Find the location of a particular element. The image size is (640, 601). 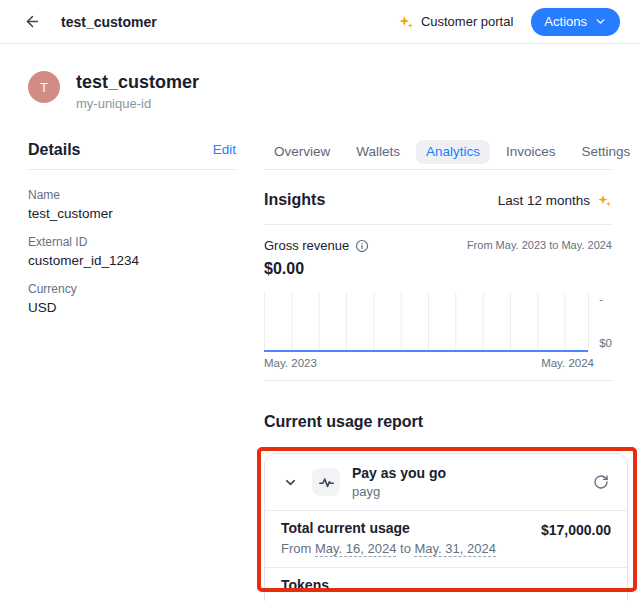

period-selector-label: Last 12 months is located at coordinates (544, 200).